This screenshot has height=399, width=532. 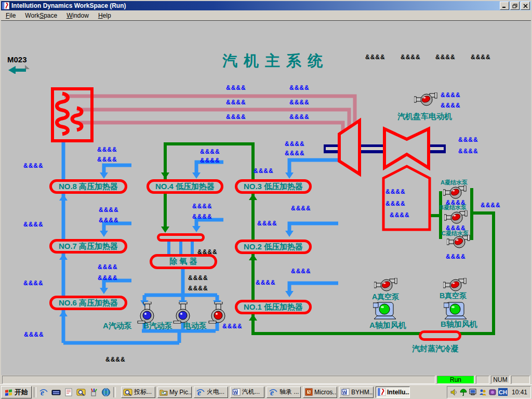 I want to click on svg-text: W, so click(x=236, y=392).